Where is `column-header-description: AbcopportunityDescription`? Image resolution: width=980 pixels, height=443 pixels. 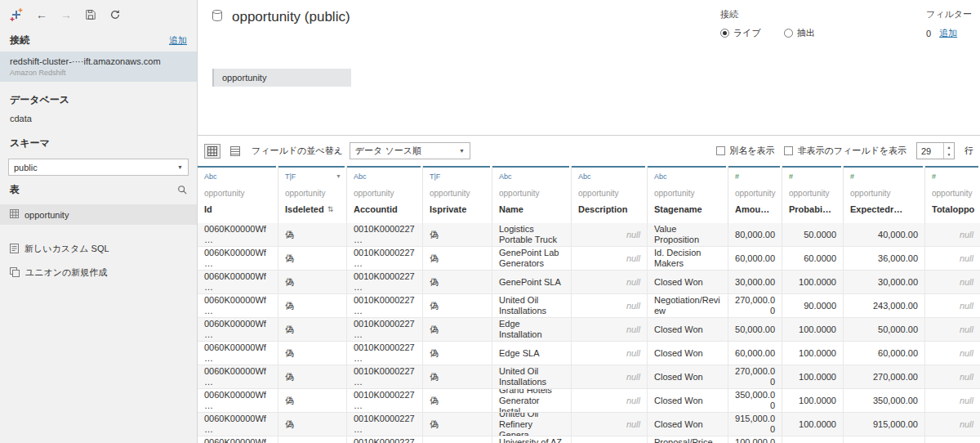 column-header-description: AbcopportunityDescription is located at coordinates (609, 195).